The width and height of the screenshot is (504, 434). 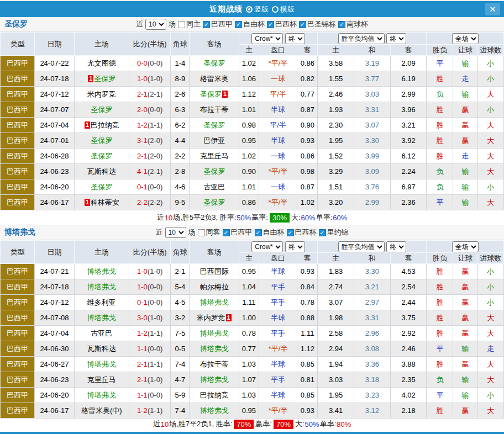 I want to click on games-label: 场, so click(x=192, y=232).